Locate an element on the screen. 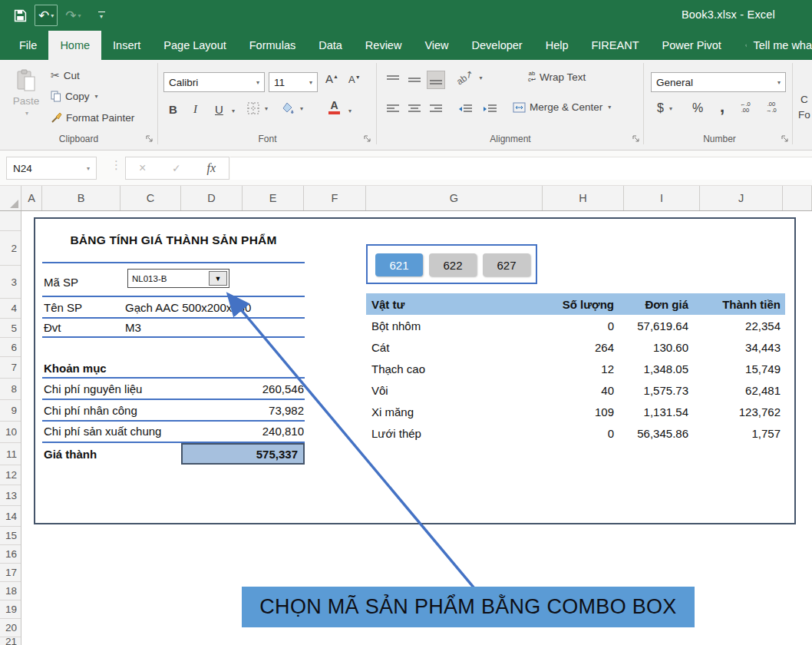 Image resolution: width=812 pixels, height=645 pixels. account-button-627: 627 is located at coordinates (507, 265).